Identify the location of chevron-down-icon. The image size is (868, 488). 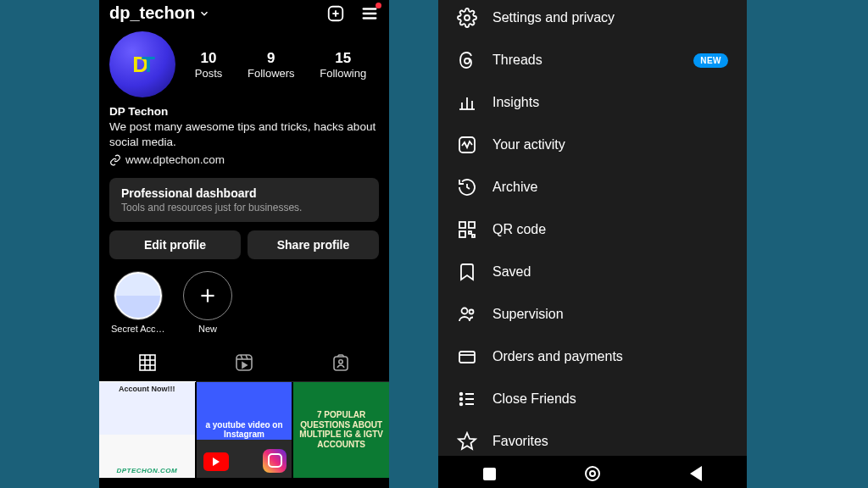
(204, 14).